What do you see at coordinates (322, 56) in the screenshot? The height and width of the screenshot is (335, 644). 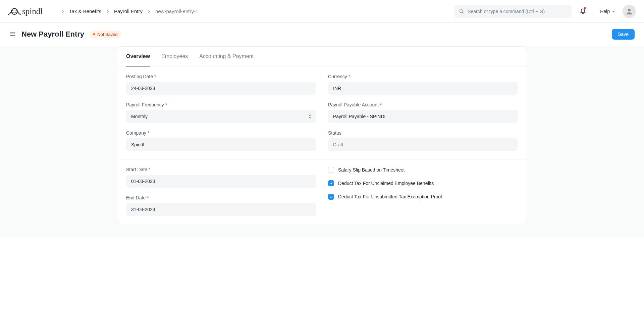 I see `tabs: Overview Employees Accounting & Payment` at bounding box center [322, 56].